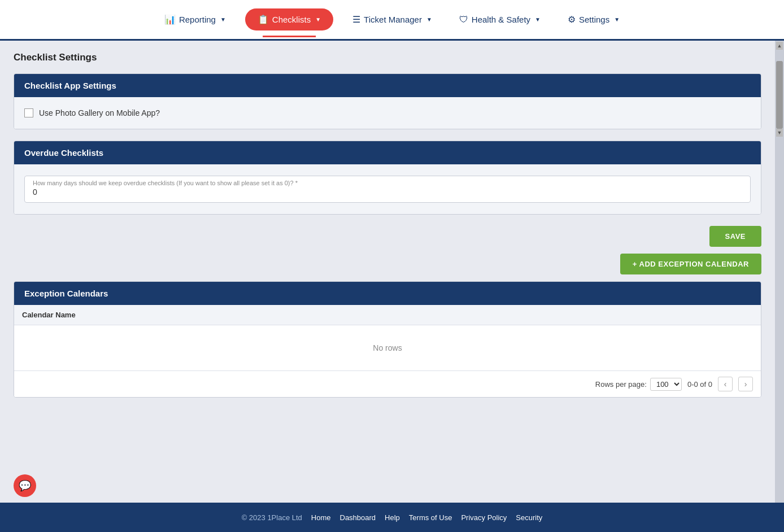 The width and height of the screenshot is (784, 532). What do you see at coordinates (49, 315) in the screenshot?
I see `col-calendar-name: Calendar Name` at bounding box center [49, 315].